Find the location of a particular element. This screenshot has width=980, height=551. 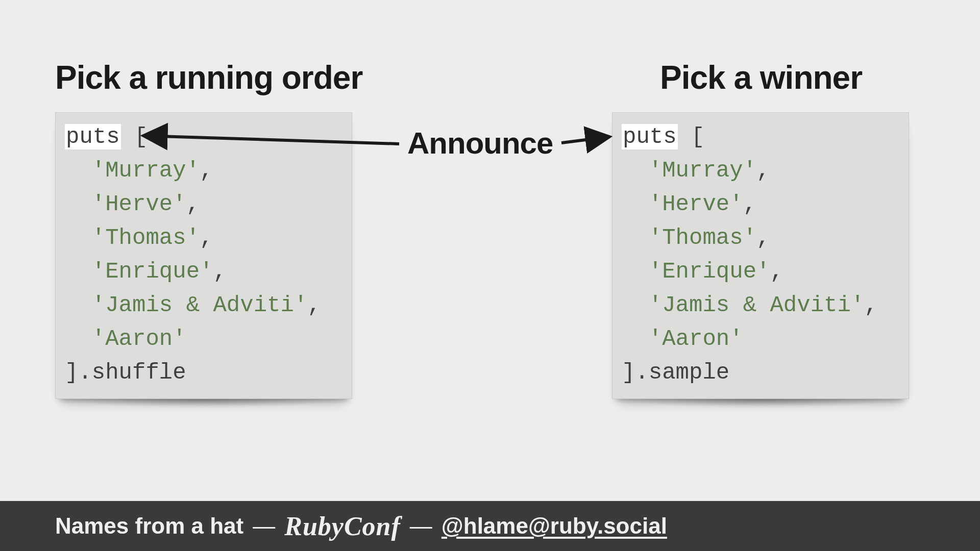

footer-sep-1: — is located at coordinates (264, 526).